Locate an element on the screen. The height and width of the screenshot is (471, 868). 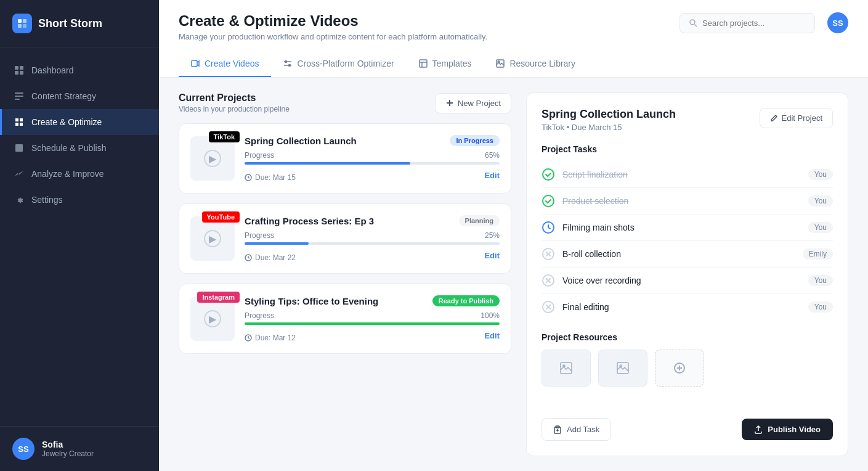
status-badge: Ready to Publish is located at coordinates (466, 301).